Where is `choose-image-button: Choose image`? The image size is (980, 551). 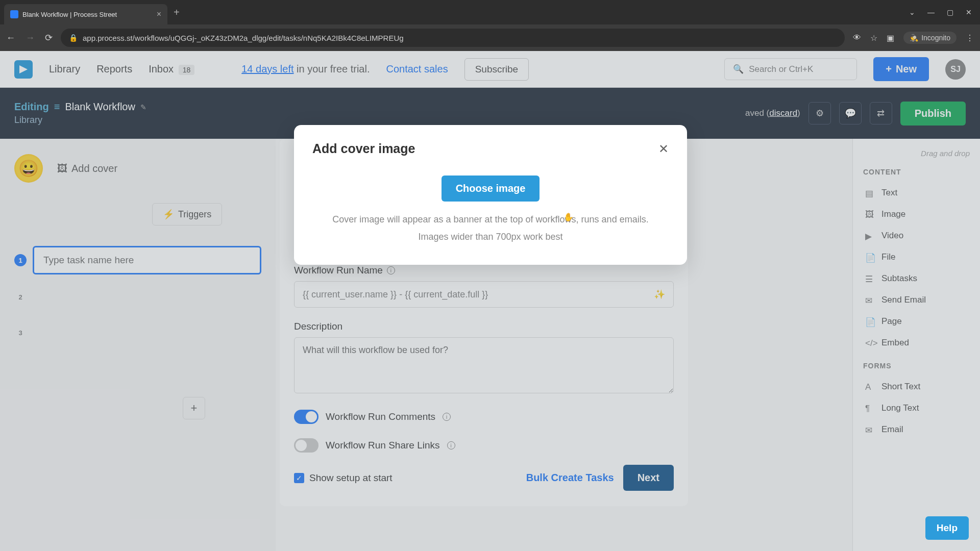 choose-image-button: Choose image is located at coordinates (491, 189).